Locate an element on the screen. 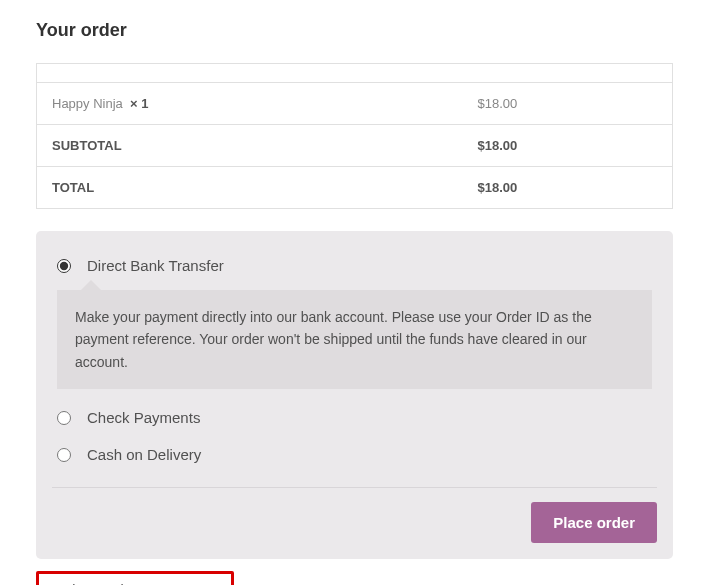 The width and height of the screenshot is (709, 585). product-quantity: × 1 is located at coordinates (139, 104).